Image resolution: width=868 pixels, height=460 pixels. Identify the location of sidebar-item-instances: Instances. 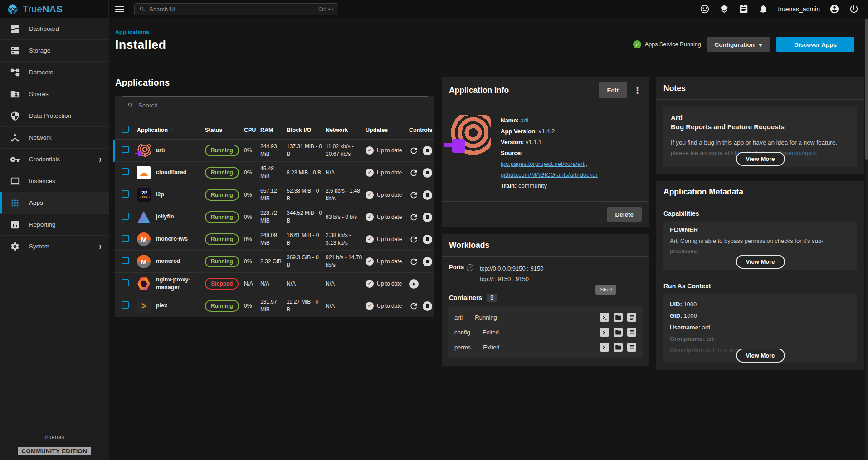
(54, 181).